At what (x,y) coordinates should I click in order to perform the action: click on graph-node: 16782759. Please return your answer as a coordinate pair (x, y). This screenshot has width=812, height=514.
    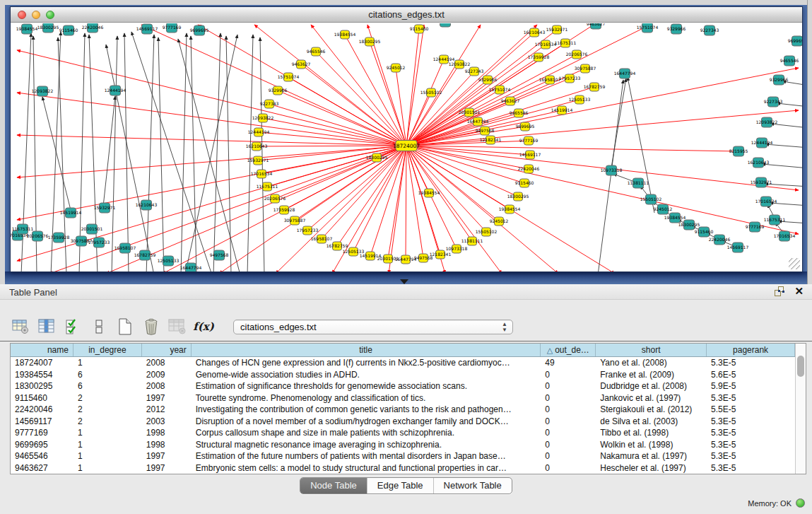
    Looking at the image, I should click on (595, 87).